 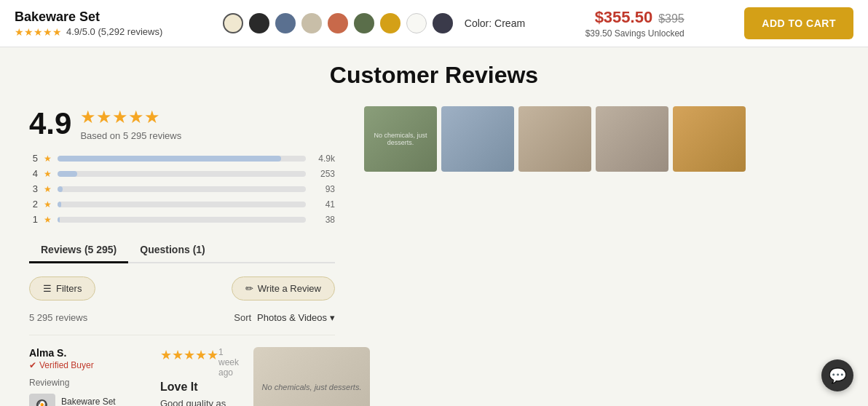 I want to click on swatch-charcoal, so click(x=443, y=23).